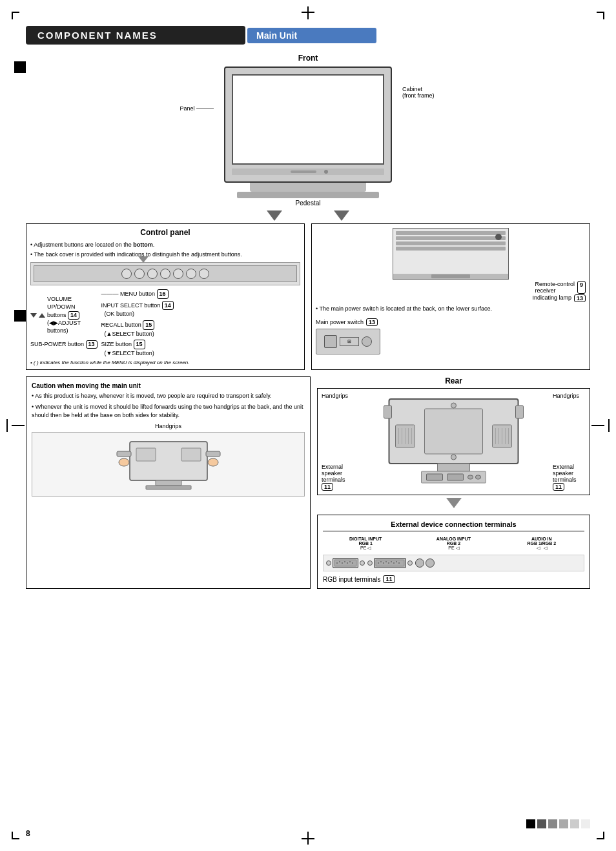  I want to click on t3-label1: AUDIO IN, so click(542, 538).